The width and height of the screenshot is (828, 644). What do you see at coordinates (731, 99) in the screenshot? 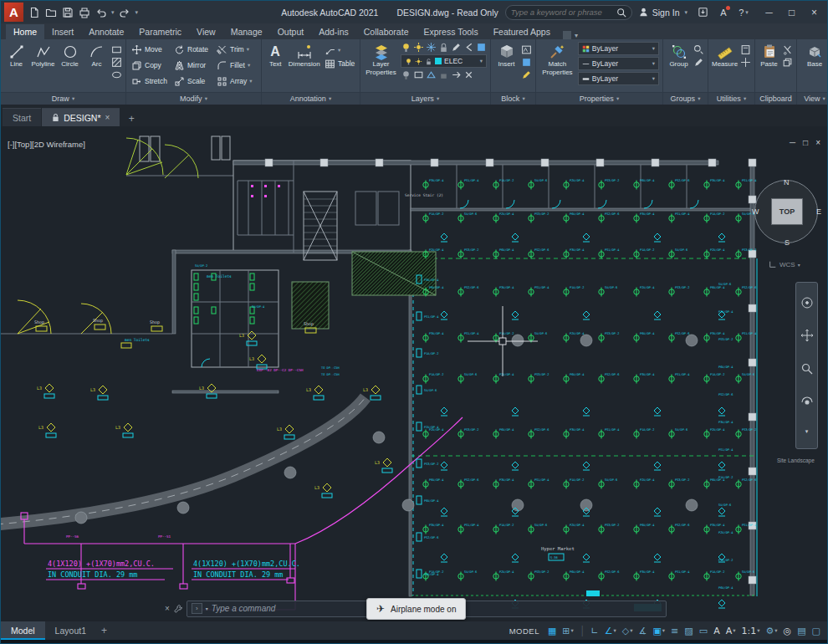
I see `utilities-panel-title: Utilities▾` at bounding box center [731, 99].